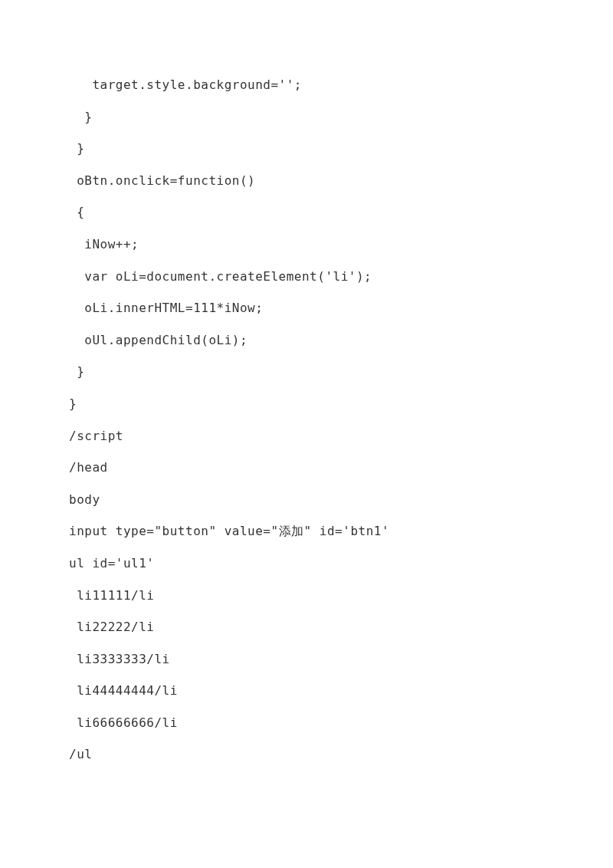 The image size is (613, 868). What do you see at coordinates (306, 723) in the screenshot?
I see `code-line: li66666666/li` at bounding box center [306, 723].